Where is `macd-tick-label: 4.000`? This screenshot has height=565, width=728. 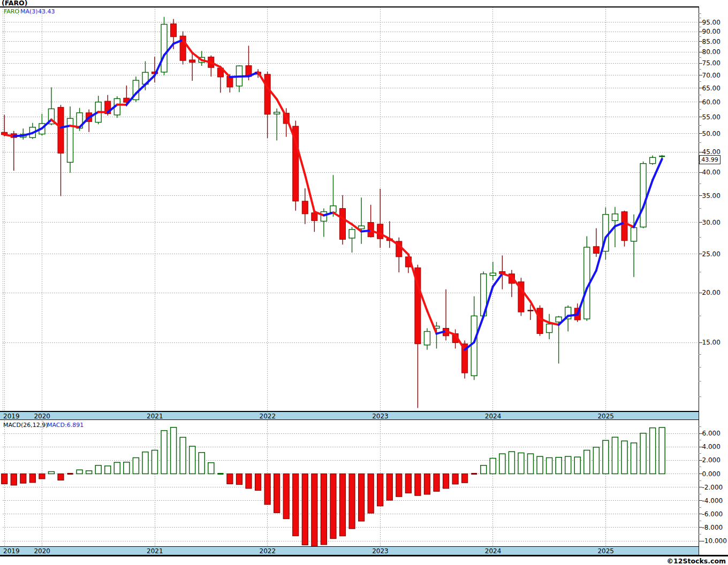
macd-tick-label: 4.000 is located at coordinates (711, 447).